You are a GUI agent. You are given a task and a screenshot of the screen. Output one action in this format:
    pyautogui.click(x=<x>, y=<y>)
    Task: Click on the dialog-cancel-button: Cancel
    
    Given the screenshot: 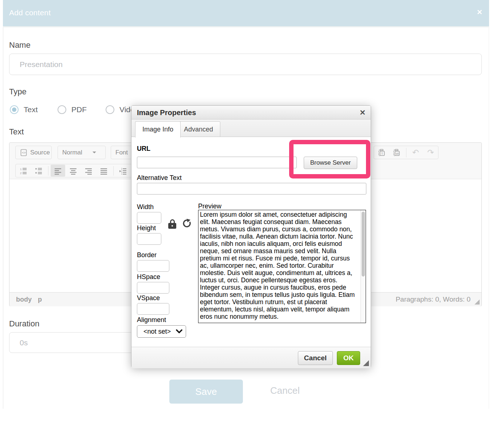 What is the action you would take?
    pyautogui.click(x=315, y=358)
    